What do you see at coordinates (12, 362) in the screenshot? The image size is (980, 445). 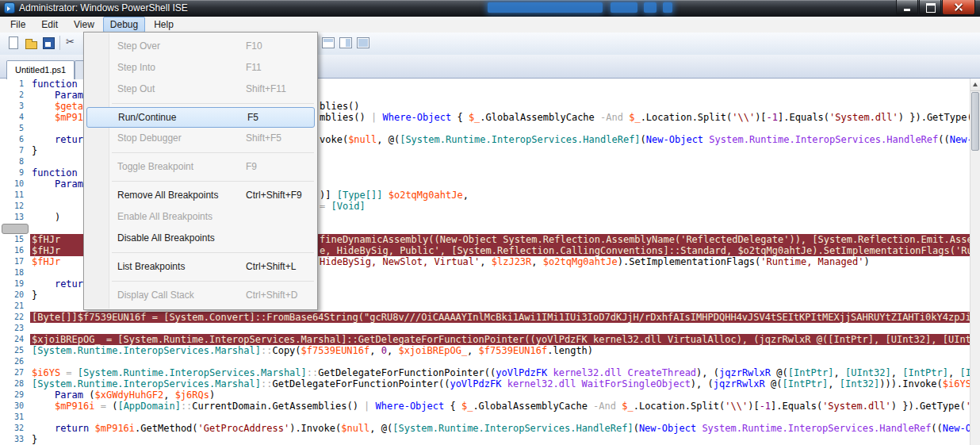 I see `line-number: 26` at bounding box center [12, 362].